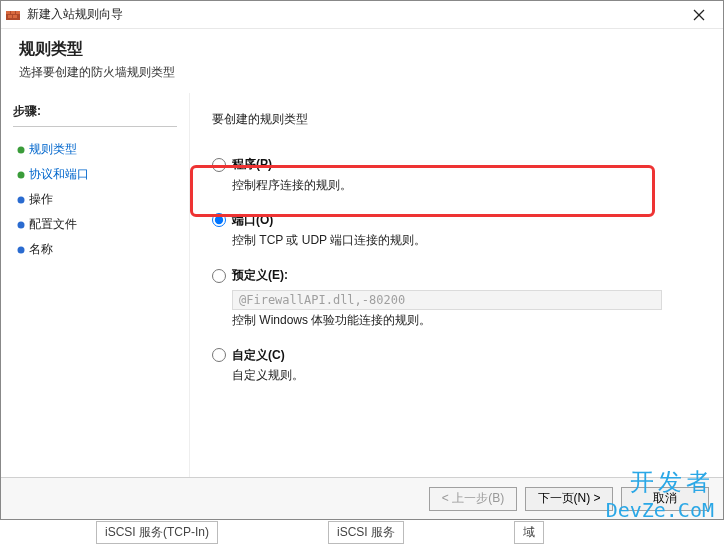  I want to click on firewall-icon, so click(13, 15).